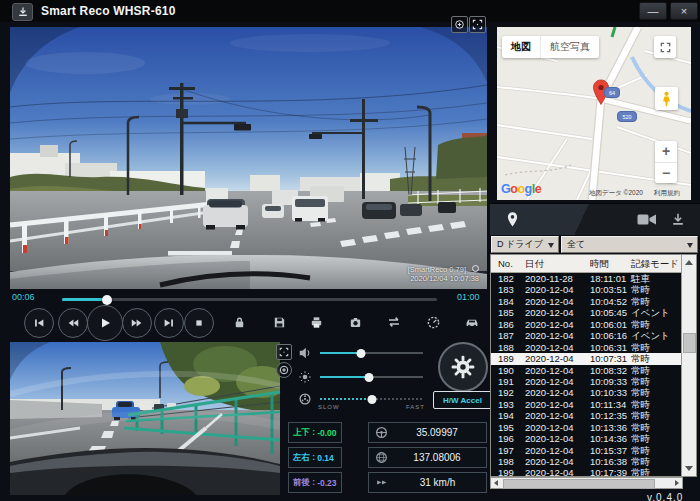 This screenshot has height=501, width=700. I want to click on vehicle-button, so click(472, 322).